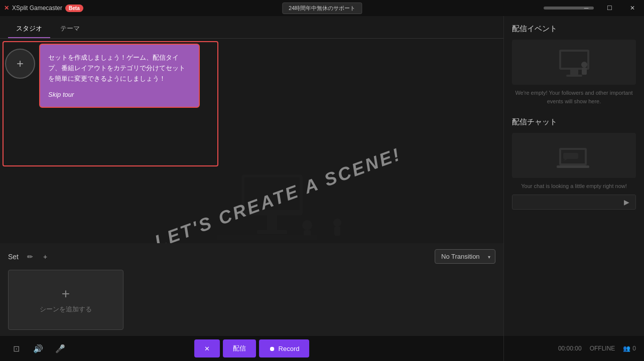 This screenshot has height=361, width=644. What do you see at coordinates (626, 348) in the screenshot?
I see `viewers-icon: 👥` at bounding box center [626, 348].